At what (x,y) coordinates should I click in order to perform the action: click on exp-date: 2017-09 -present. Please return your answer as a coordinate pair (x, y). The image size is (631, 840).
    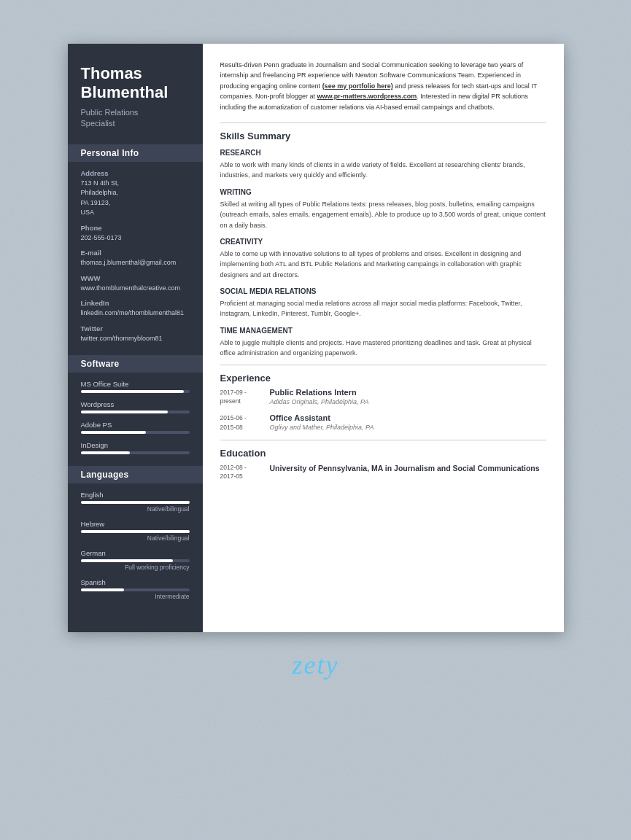
    Looking at the image, I should click on (245, 397).